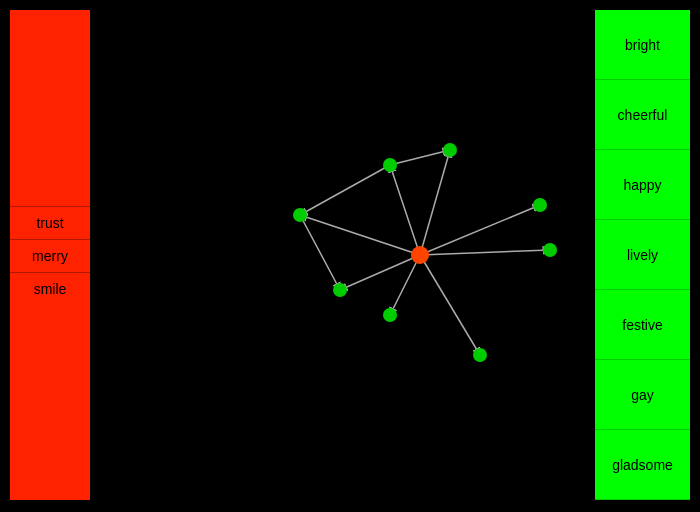 This screenshot has height=512, width=700. What do you see at coordinates (420, 255) in the screenshot?
I see `graph-center-node` at bounding box center [420, 255].